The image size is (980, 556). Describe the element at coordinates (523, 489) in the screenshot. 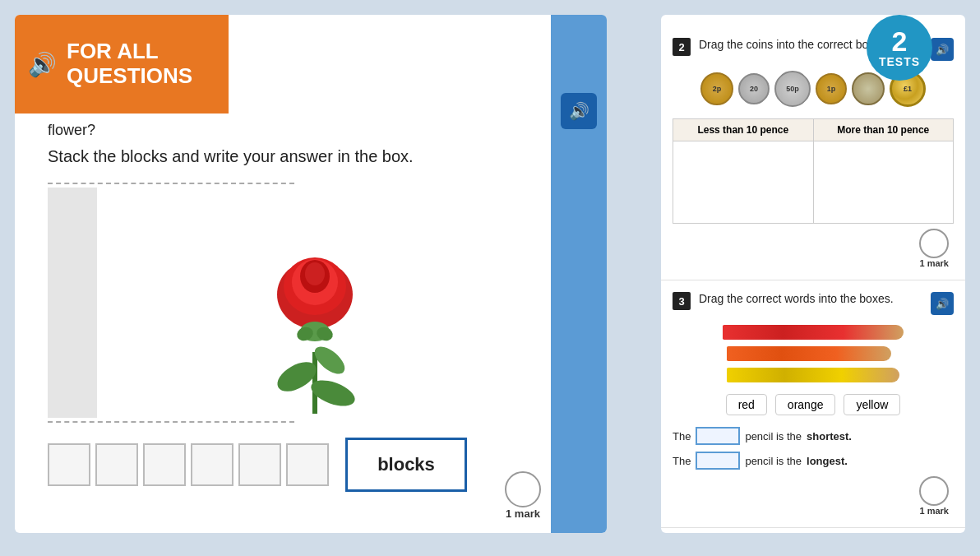

I see `mark-circle-left` at that location.